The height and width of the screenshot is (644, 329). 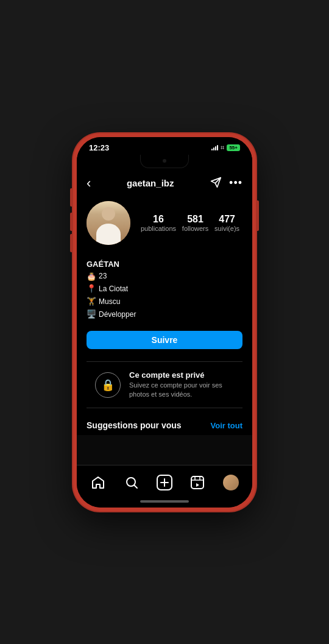 What do you see at coordinates (236, 183) in the screenshot?
I see `more-options-icon: •••` at bounding box center [236, 183].